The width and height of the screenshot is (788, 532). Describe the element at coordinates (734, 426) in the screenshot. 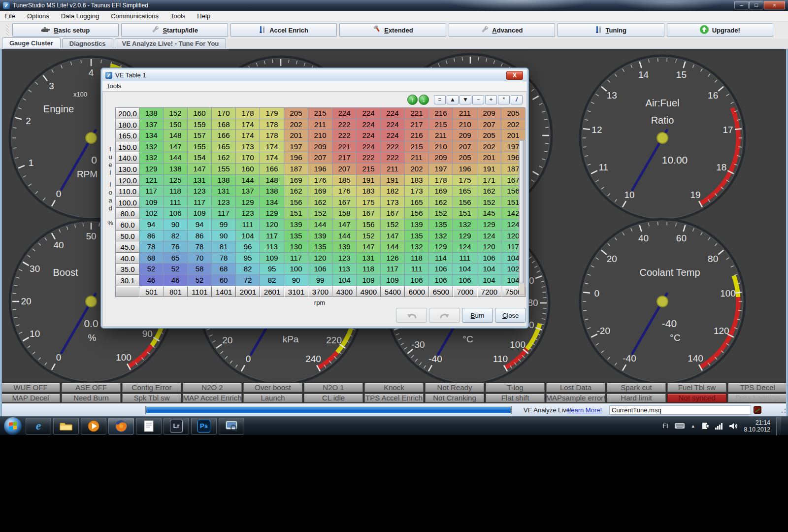

I see `volume-icon` at that location.